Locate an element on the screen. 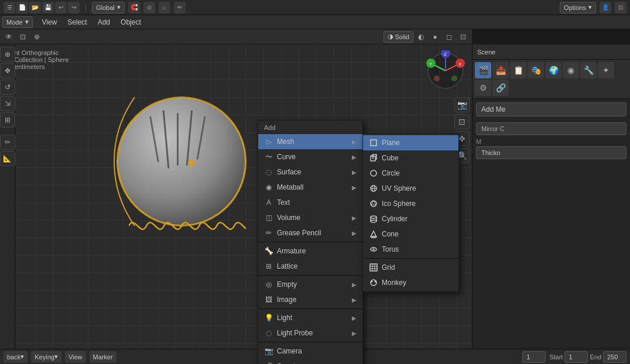 This screenshot has height=364, width=630. text-menu-item: A Text is located at coordinates (310, 202).